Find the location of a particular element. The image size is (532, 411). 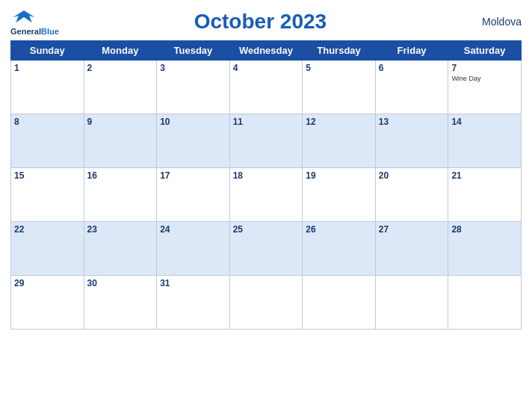

date-number: 14 is located at coordinates (484, 122).